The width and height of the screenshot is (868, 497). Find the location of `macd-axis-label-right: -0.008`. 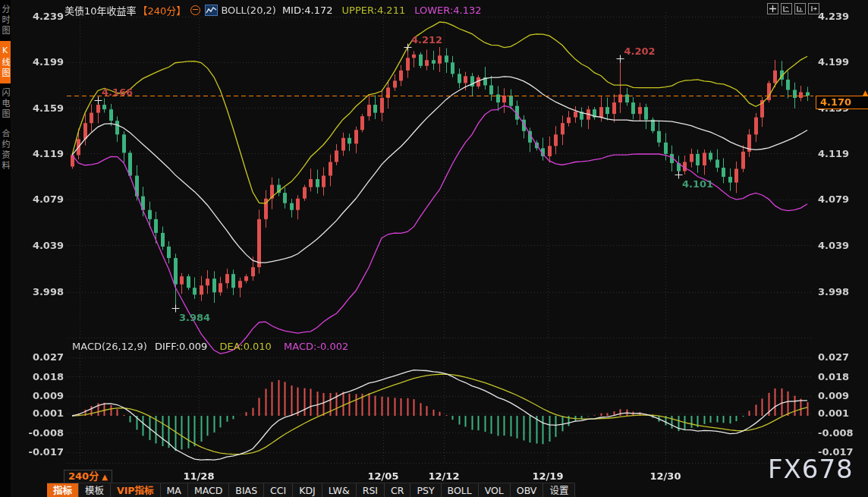

macd-axis-label-right: -0.008 is located at coordinates (836, 433).